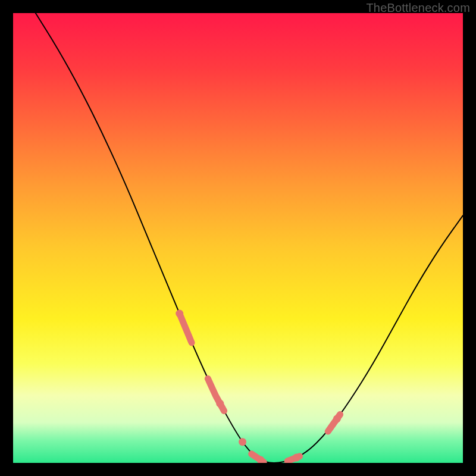 The image size is (476, 476). Describe the element at coordinates (208, 373) in the screenshot. I see `highlight-segment` at that location.